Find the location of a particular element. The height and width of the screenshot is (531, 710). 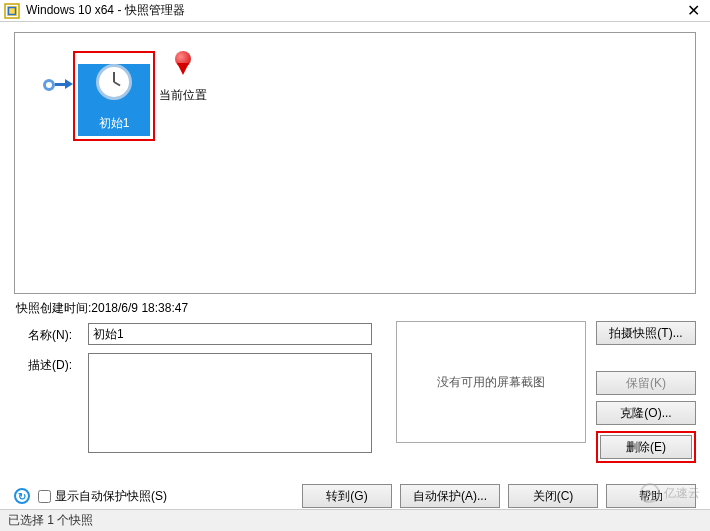

goto-button: 转到(G) is located at coordinates (347, 496).